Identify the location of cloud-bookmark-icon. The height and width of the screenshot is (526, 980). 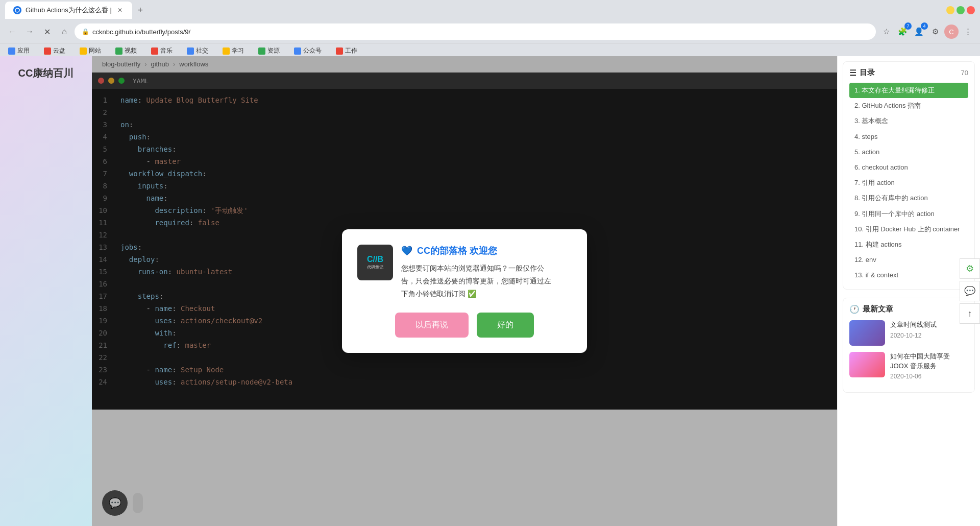
(47, 51).